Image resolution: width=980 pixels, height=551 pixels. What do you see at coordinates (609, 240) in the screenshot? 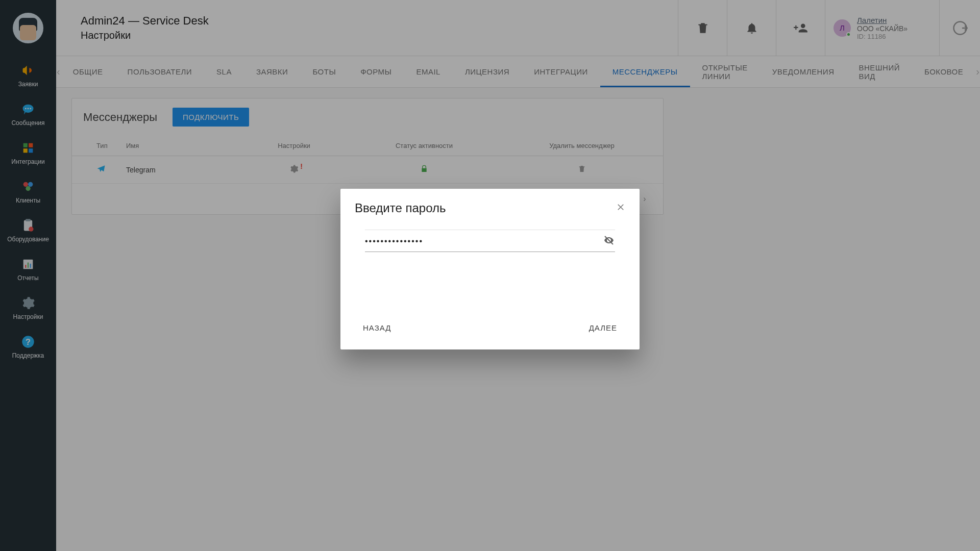
I see `eye-off-icon` at bounding box center [609, 240].